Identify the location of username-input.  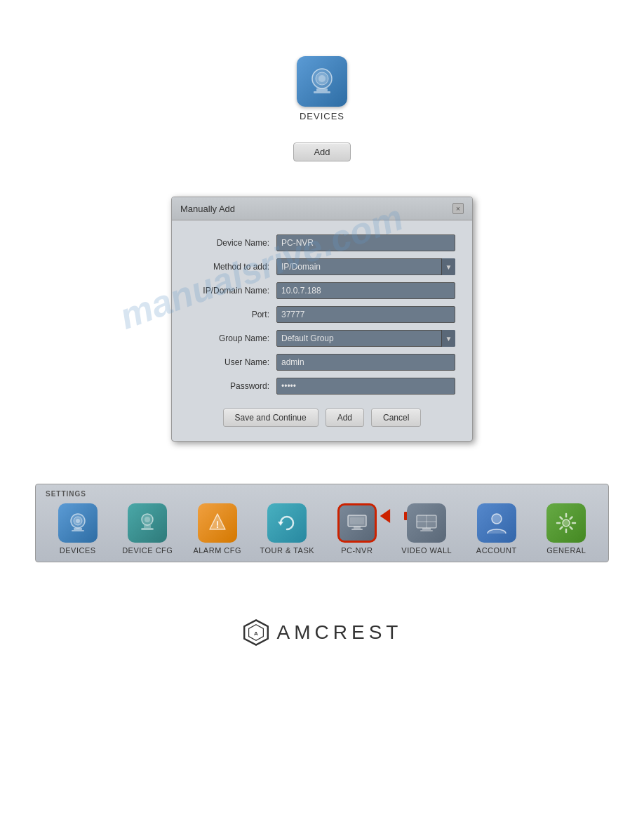
(366, 362).